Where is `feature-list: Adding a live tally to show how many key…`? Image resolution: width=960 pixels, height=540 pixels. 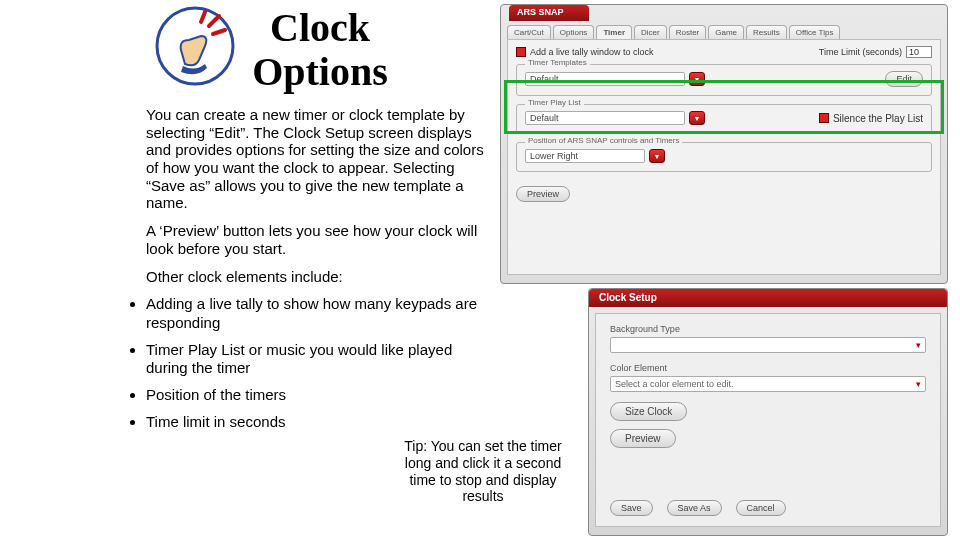 feature-list: Adding a live tally to show how many key… is located at coordinates (318, 364).